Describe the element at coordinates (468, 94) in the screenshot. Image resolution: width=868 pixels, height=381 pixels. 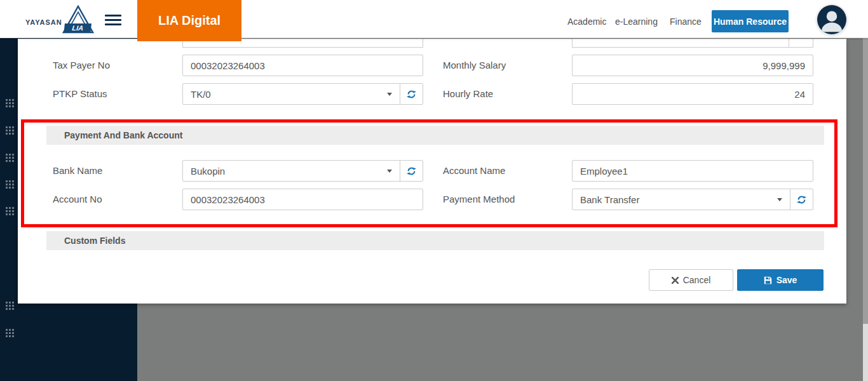
I see `hourly-rate-label: Hourly Rate` at that location.